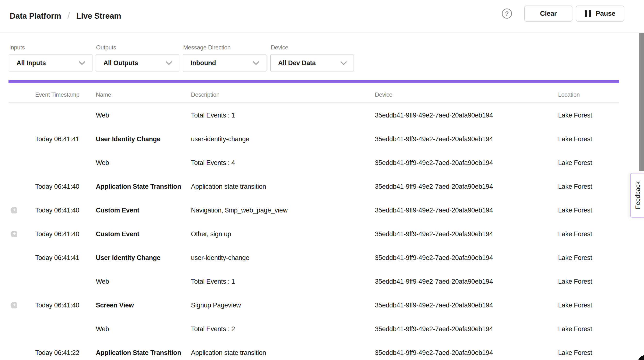 The width and height of the screenshot is (644, 360). Describe the element at coordinates (507, 14) in the screenshot. I see `help-glyph: ?` at that location.